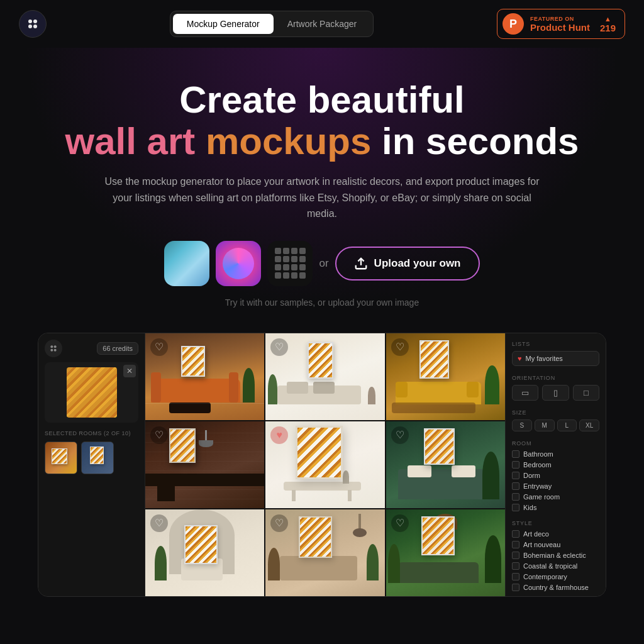 Image resolution: width=644 pixels, height=644 pixels. I want to click on heart-btn-9: ♡, so click(400, 523).